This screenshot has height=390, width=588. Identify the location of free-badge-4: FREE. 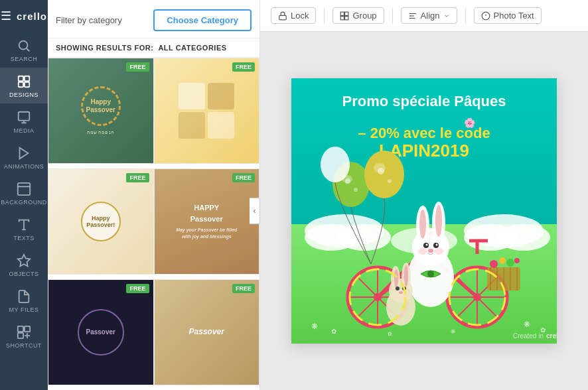
(244, 178).